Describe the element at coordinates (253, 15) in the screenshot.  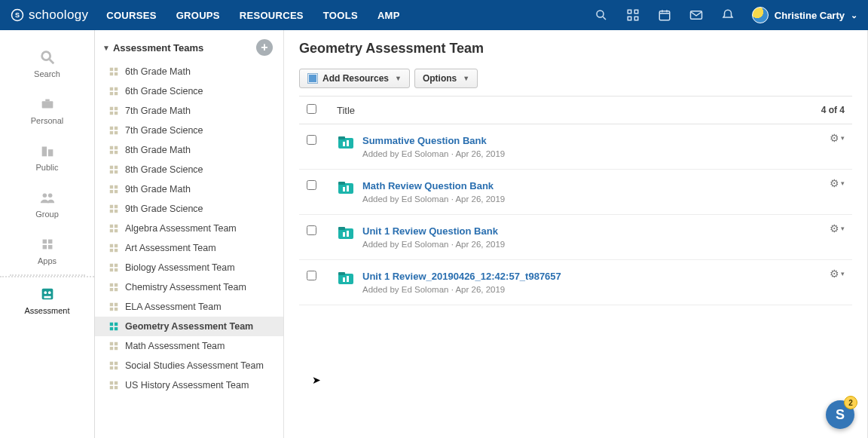
I see `top-nav: COURSES GROUPS RESOURCES TOOLS AMP` at that location.